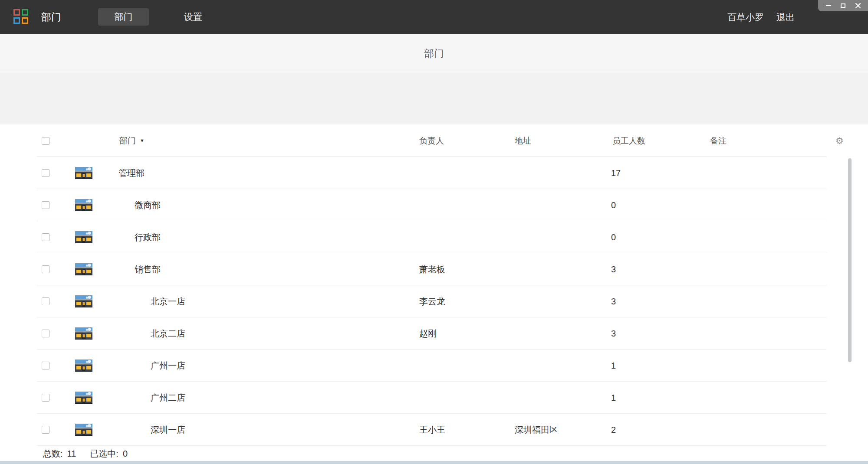 Image resolution: width=868 pixels, height=464 pixels. What do you see at coordinates (168, 301) in the screenshot?
I see `dept-name: 北京一店` at bounding box center [168, 301].